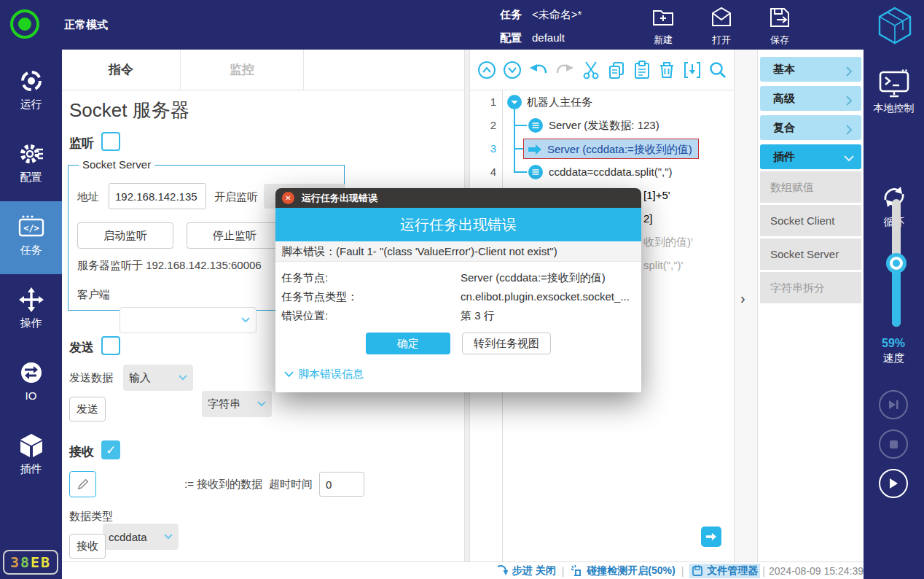 This screenshot has width=924, height=579. I want to click on tree-row-1: 1 机器人主任务, so click(602, 102).